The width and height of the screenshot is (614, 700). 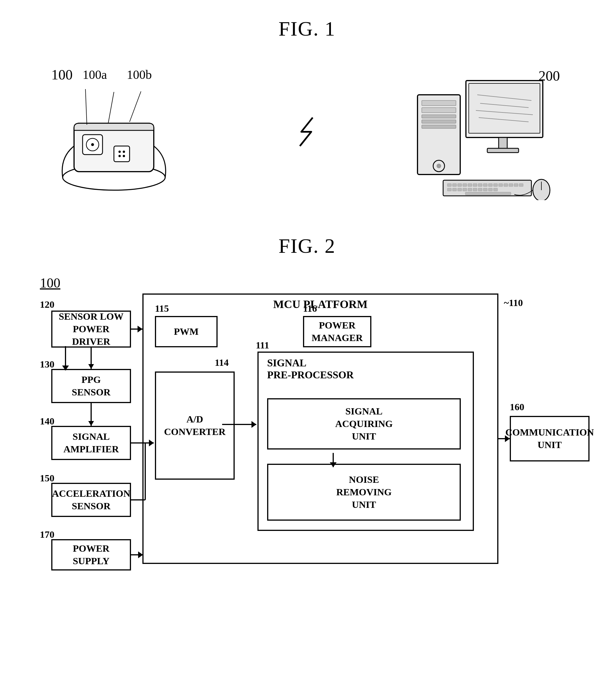 I want to click on box-signal-acquiring-unit-label: SIGNALACQUIRINGUNIT, so click(x=364, y=424).